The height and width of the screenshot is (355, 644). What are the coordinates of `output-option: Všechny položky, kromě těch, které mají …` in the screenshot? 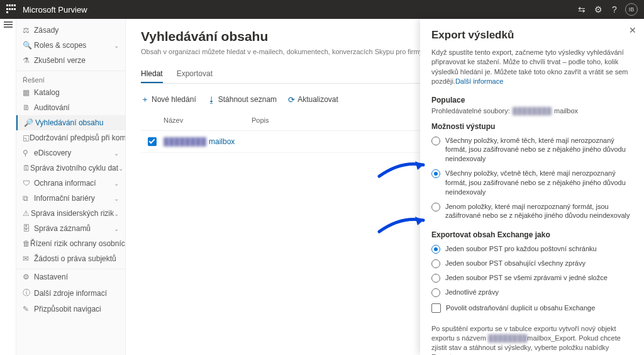 It's located at (532, 150).